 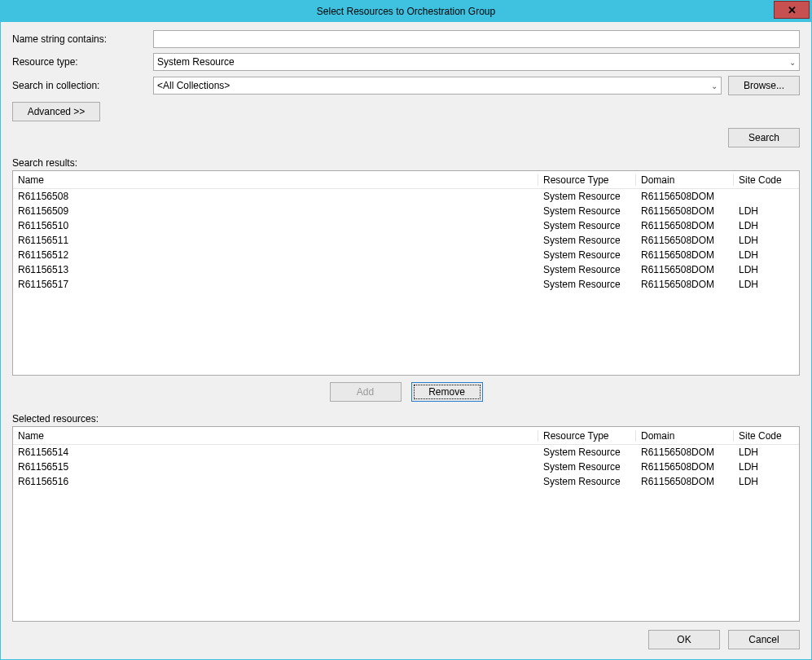 What do you see at coordinates (476, 62) in the screenshot?
I see `resource-type-select: System Resource ⌄` at bounding box center [476, 62].